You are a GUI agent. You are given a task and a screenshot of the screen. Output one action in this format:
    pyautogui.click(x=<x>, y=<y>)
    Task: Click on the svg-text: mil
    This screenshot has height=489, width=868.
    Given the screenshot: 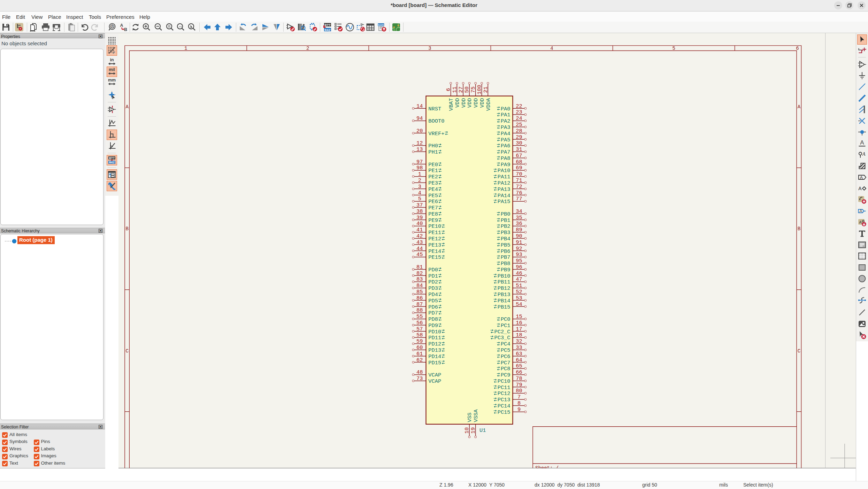 What is the action you would take?
    pyautogui.click(x=112, y=70)
    